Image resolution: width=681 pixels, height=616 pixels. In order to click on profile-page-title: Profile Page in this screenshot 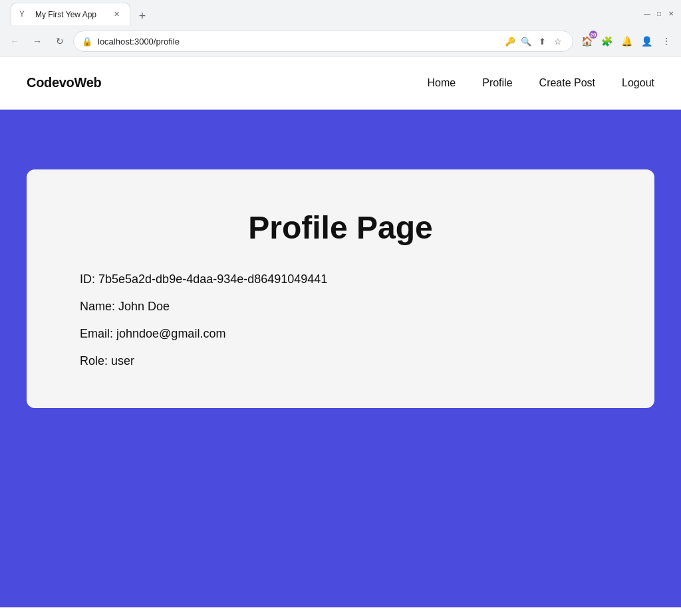, I will do `click(340, 227)`.